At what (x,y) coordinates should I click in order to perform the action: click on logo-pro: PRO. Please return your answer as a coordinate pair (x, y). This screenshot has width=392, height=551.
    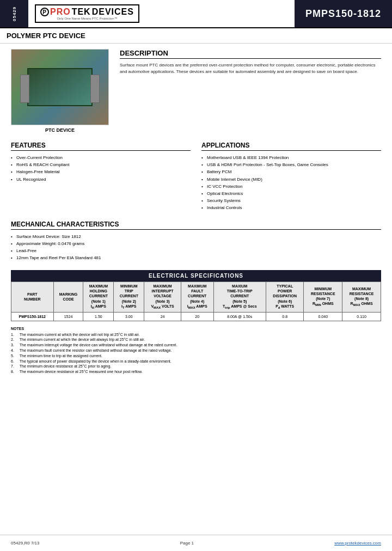
    Looking at the image, I should click on (60, 12).